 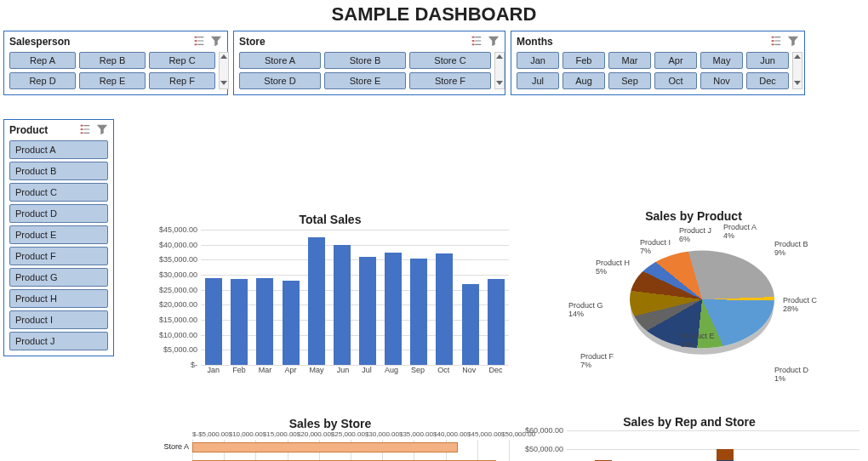 What do you see at coordinates (365, 81) in the screenshot?
I see `slicer-item: Store E` at bounding box center [365, 81].